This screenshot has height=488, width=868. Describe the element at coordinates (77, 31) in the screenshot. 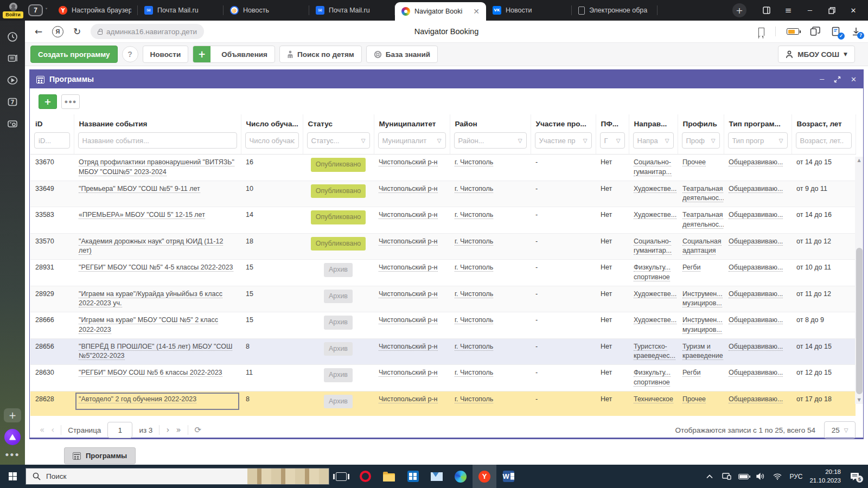

I see `refresh-icon: ↻` at that location.